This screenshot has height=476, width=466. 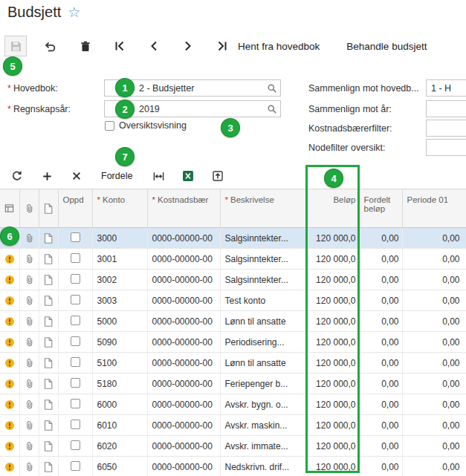 I want to click on header-belop: Beløp, so click(x=333, y=209).